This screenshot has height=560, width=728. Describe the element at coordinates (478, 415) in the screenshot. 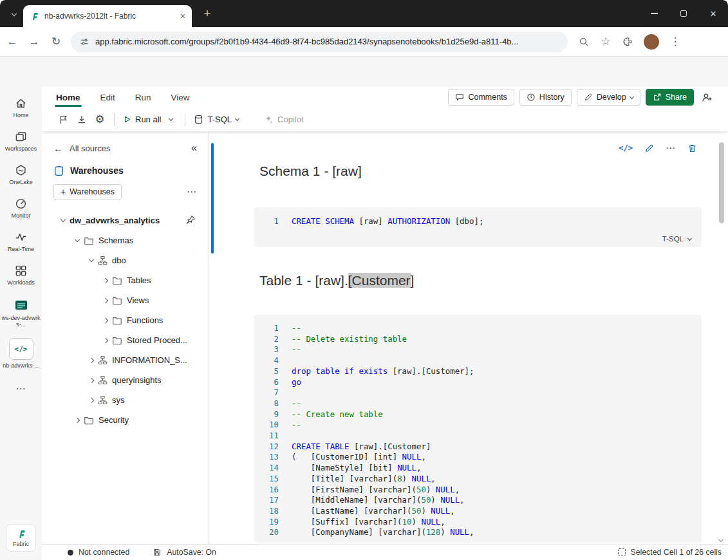

I see `code-line: 9-- Create new table` at that location.